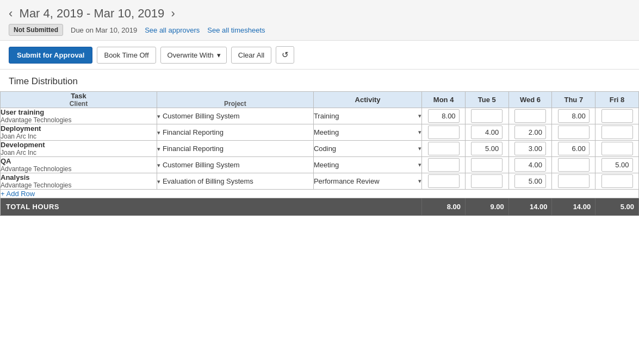  I want to click on hours-cell-row0-day1, so click(487, 116).